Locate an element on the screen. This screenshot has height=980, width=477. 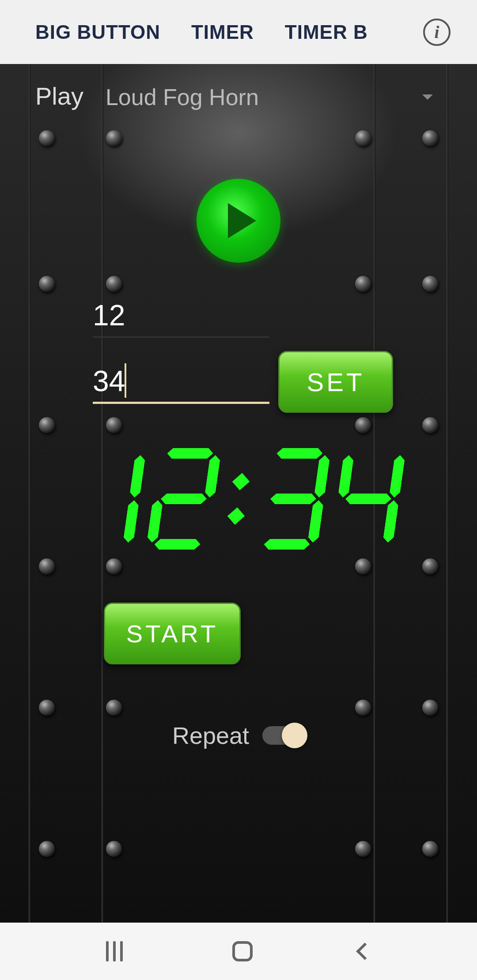
play-icon is located at coordinates (242, 221).